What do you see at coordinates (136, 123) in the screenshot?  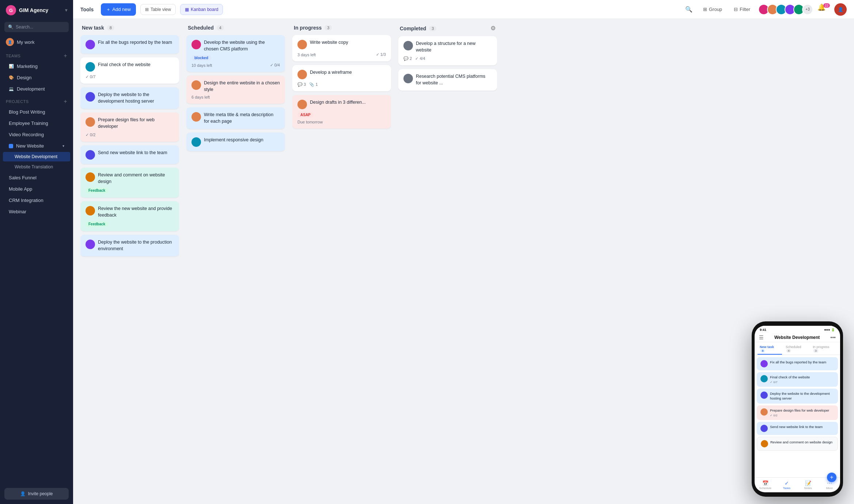 I see `card-title: Prepare design files for web developer` at bounding box center [136, 123].